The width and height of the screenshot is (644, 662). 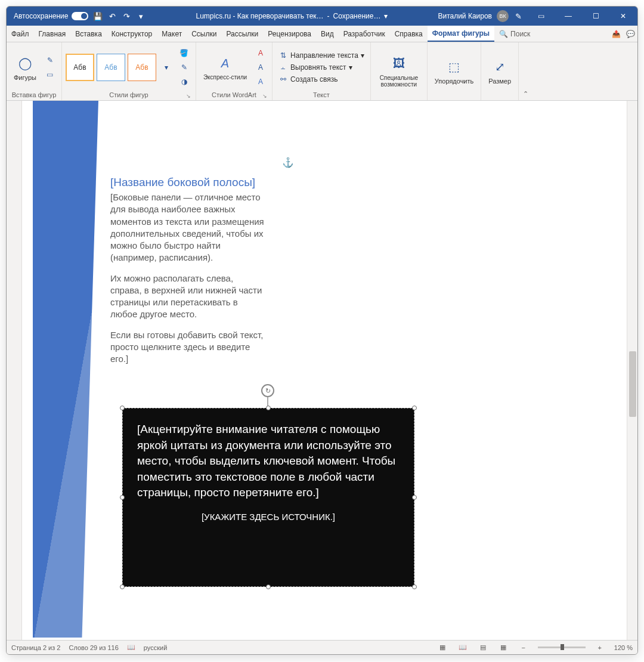 What do you see at coordinates (322, 72) in the screenshot?
I see `ribbon: ◯ Фигуры ✎ ▭ Вставка фигур Абв Абв Абв ▾…` at bounding box center [322, 72].